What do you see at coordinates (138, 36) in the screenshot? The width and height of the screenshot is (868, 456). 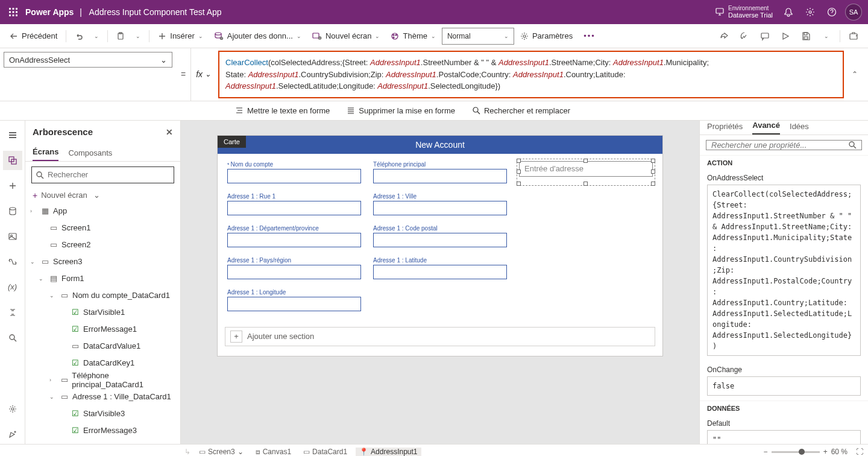 I see `paste-dropdown: ⌄` at bounding box center [138, 36].